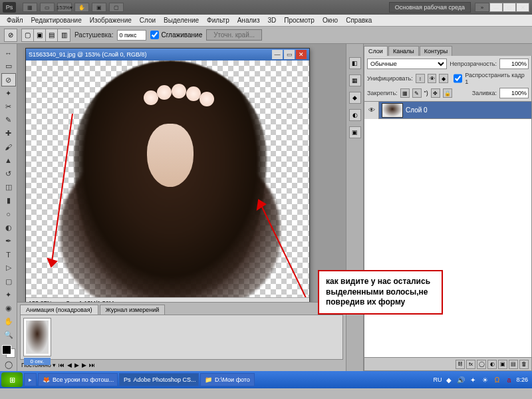 The image size is (532, 399). What do you see at coordinates (9, 80) in the screenshot?
I see `lasso-tool: ⊘` at bounding box center [9, 80].